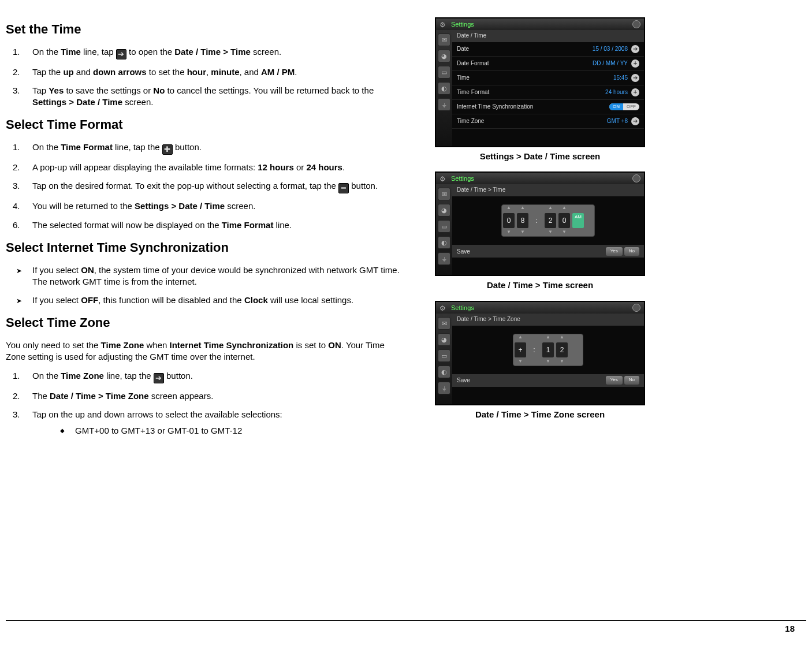  I want to click on settings-row: Time Format24 hours+, so click(548, 92).